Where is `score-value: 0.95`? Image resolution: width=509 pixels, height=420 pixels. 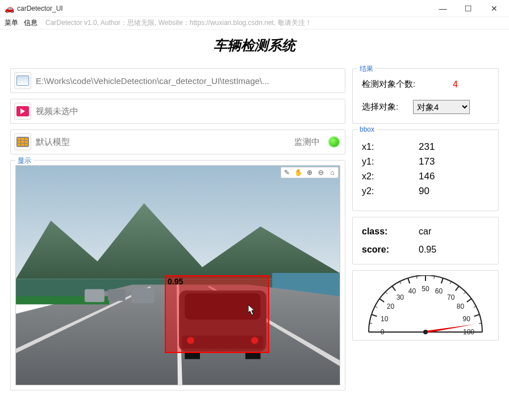 score-value: 0.95 is located at coordinates (427, 250).